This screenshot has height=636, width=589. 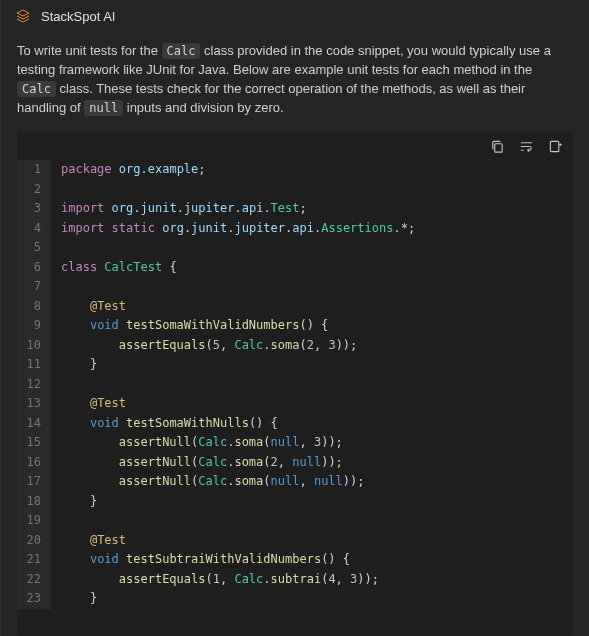 What do you see at coordinates (34, 365) in the screenshot?
I see `line-number: 11` at bounding box center [34, 365].